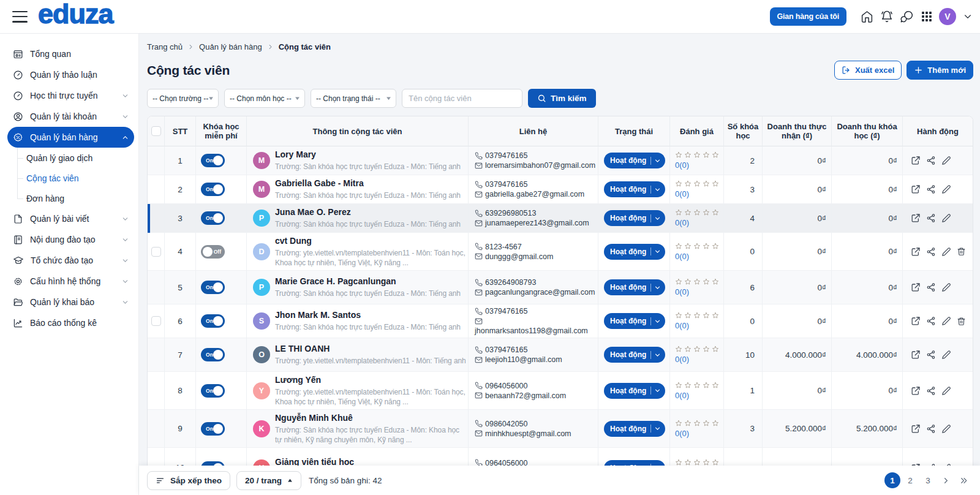 The height and width of the screenshot is (495, 980). I want to click on next-page-button, so click(946, 480).